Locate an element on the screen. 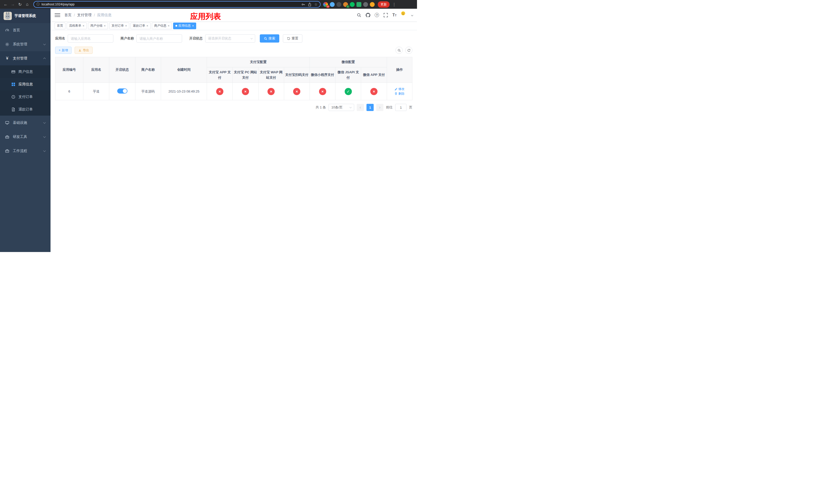  address-bar: ⓘ localhost:1024/pay/app ☆ is located at coordinates (177, 4).